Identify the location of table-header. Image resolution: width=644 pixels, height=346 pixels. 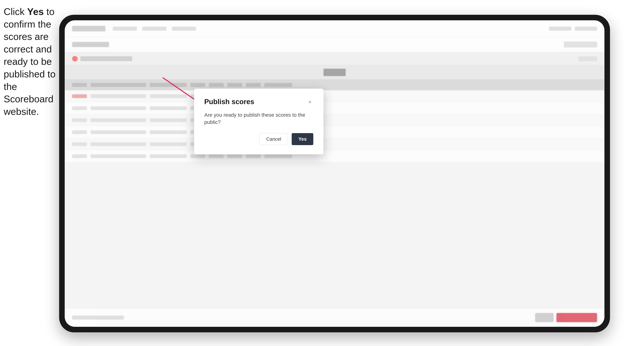
(334, 85).